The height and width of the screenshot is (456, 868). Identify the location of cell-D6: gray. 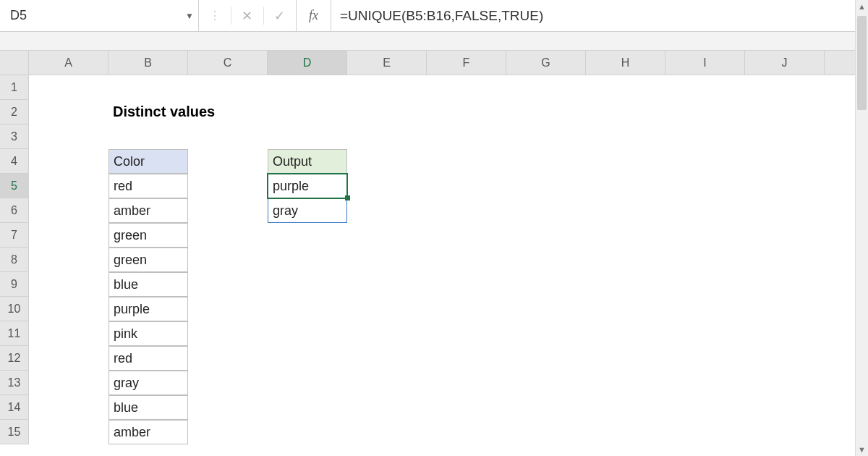
(307, 211).